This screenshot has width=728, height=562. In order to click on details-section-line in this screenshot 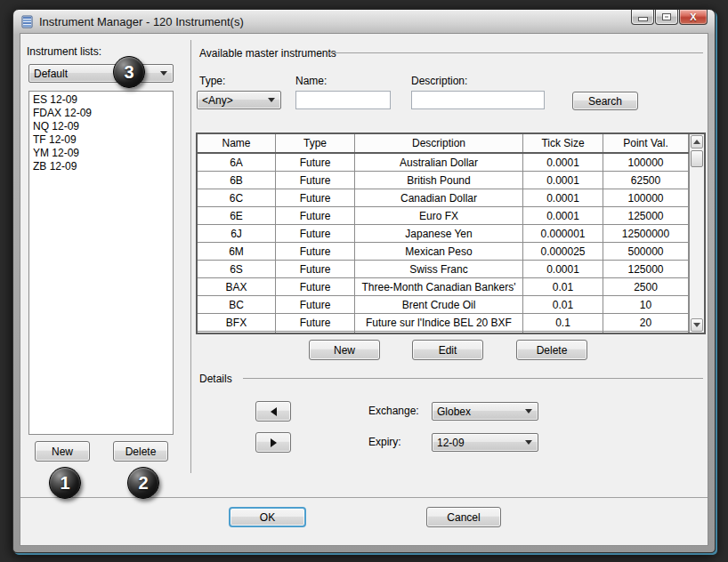, I will do `click(473, 379)`.